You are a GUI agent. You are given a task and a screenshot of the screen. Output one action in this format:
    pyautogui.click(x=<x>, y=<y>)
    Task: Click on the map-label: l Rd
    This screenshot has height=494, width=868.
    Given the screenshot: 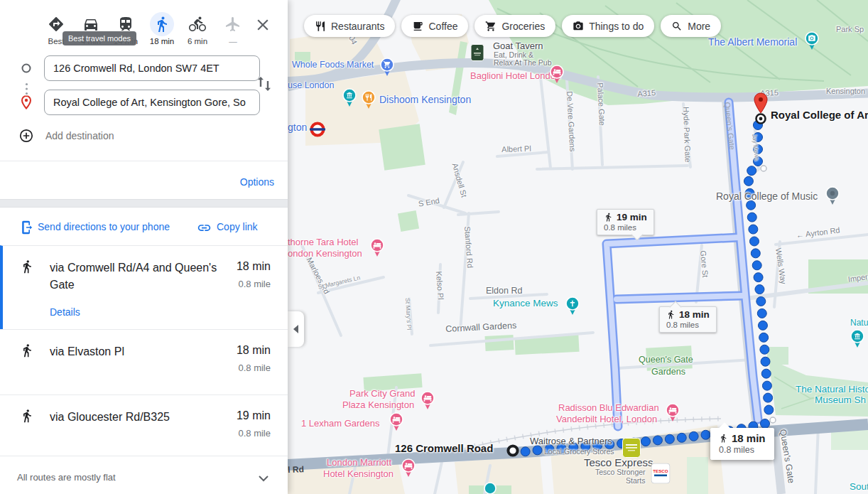 What is the action you would take?
    pyautogui.click(x=295, y=470)
    